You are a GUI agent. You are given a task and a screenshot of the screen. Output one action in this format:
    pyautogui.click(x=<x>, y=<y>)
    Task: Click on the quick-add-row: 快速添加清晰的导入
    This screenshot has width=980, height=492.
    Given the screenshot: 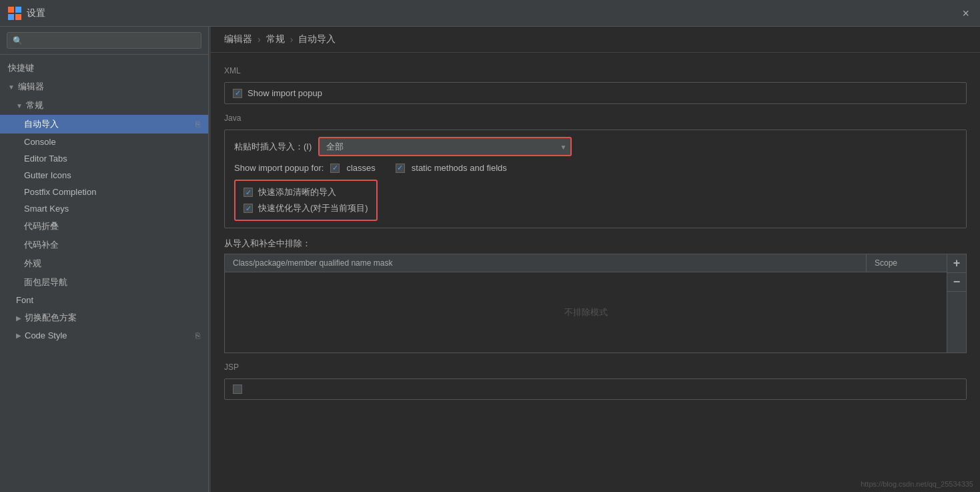 What is the action you would take?
    pyautogui.click(x=306, y=192)
    